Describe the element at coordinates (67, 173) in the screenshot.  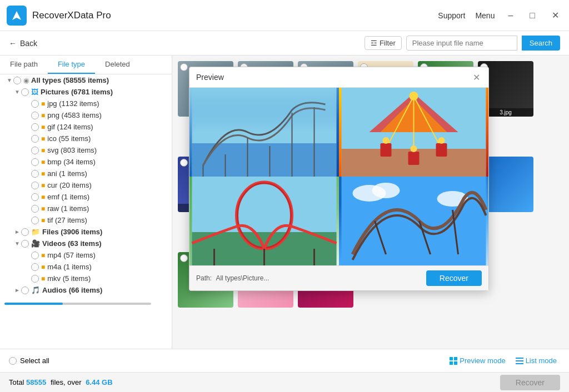
I see `tree-label-ani: ani (1 items)` at that location.